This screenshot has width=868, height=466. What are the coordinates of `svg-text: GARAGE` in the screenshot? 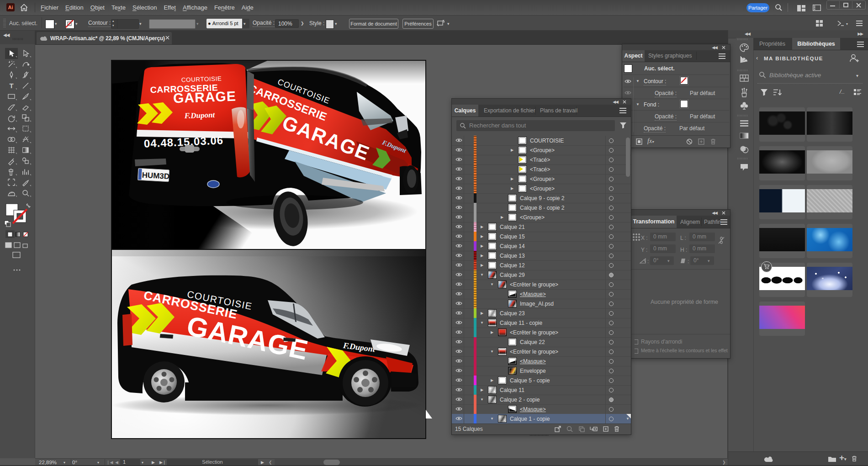 It's located at (205, 97).